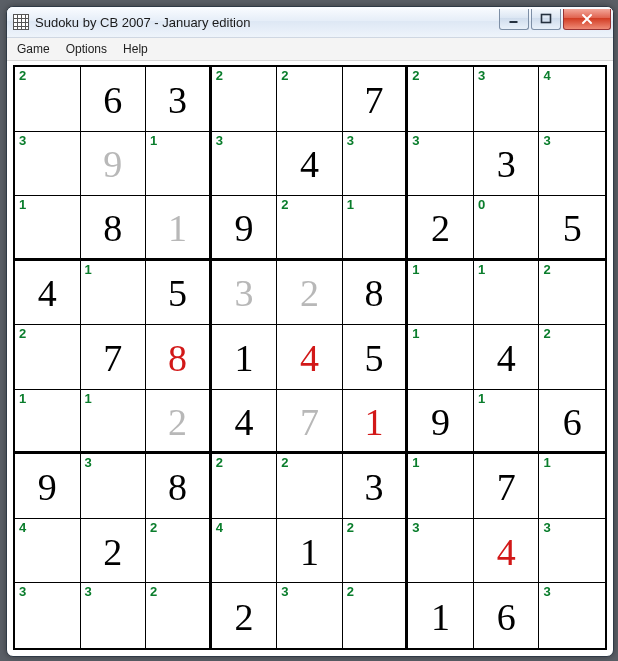 Image resolution: width=618 pixels, height=661 pixels. I want to click on cell-r8-c7: 3, so click(441, 552).